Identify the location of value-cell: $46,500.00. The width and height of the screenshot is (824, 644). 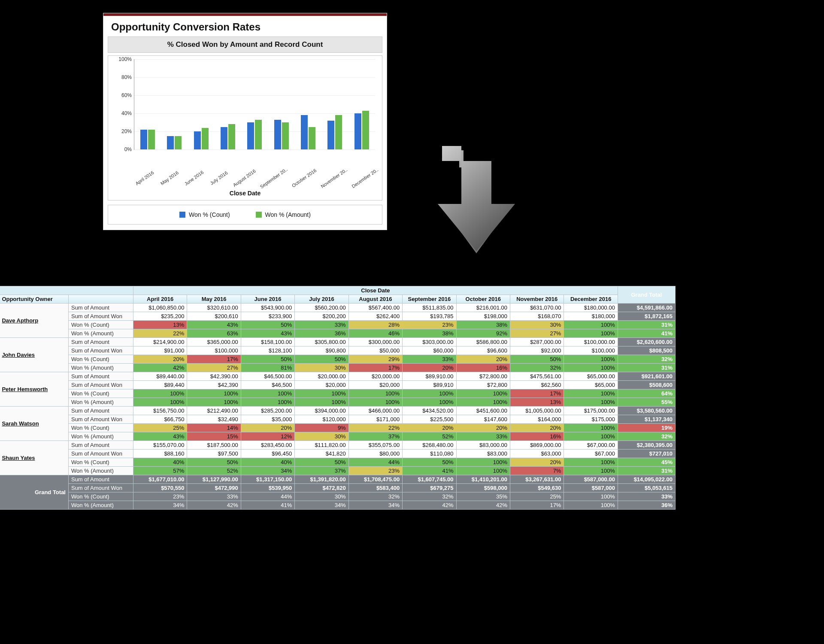
(268, 377).